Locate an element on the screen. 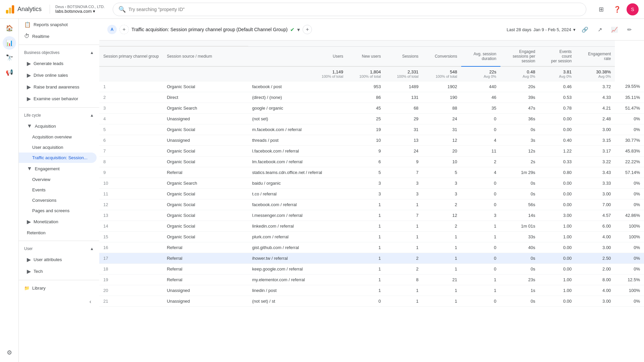 This screenshot has height=362, width=644. sidebar-item-user-acquisition: User acquisition is located at coordinates (58, 147).